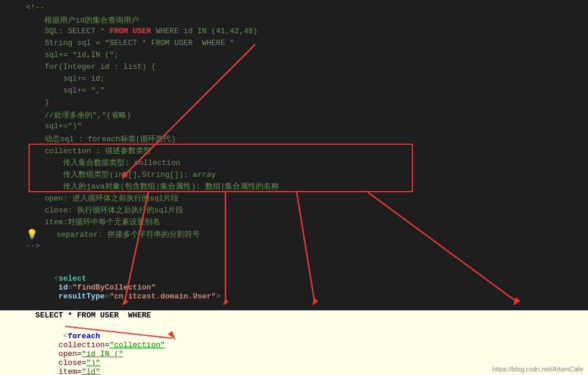  I want to click on line-blank, so click(294, 259).